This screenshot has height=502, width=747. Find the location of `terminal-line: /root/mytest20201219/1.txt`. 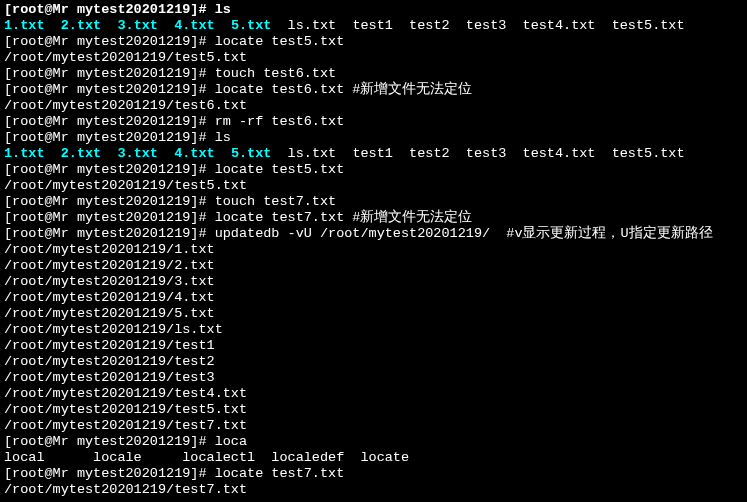

terminal-line: /root/mytest20201219/1.txt is located at coordinates (374, 250).